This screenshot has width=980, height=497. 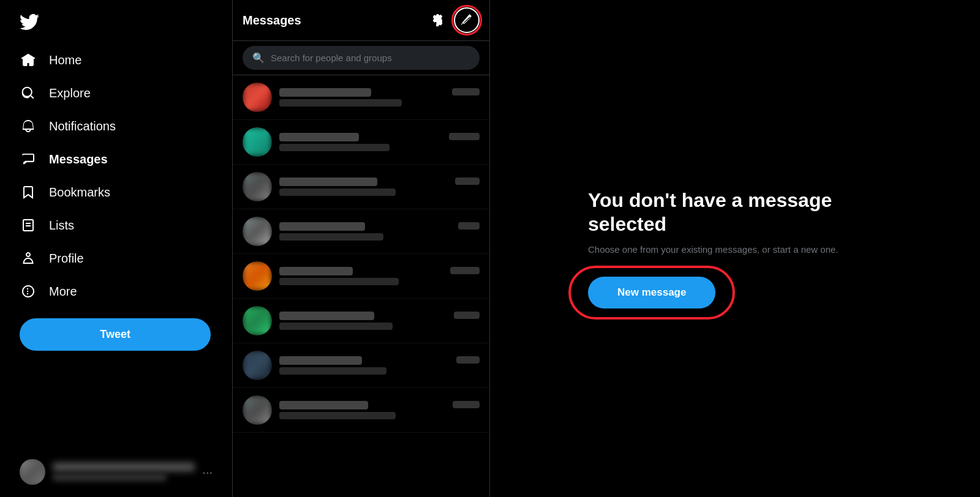 What do you see at coordinates (116, 60) in the screenshot?
I see `sidebar-item-home: Home` at bounding box center [116, 60].